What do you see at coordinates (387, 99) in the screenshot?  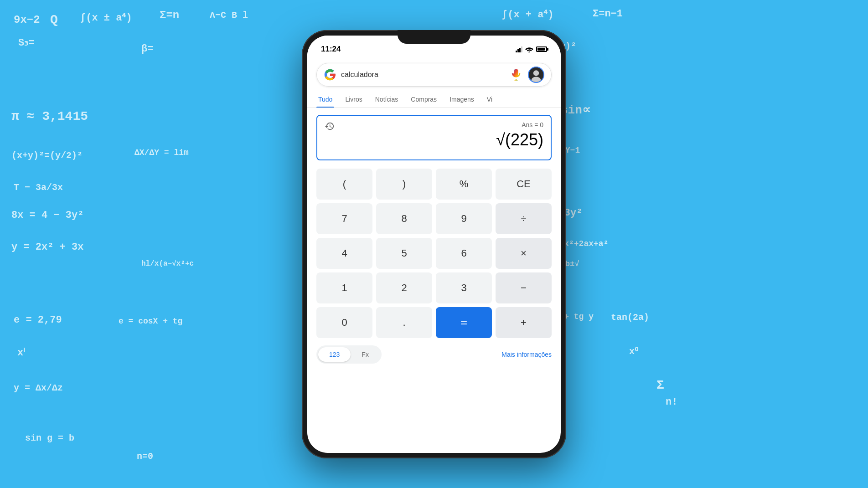 I see `tab-noticias: Notícias` at bounding box center [387, 99].